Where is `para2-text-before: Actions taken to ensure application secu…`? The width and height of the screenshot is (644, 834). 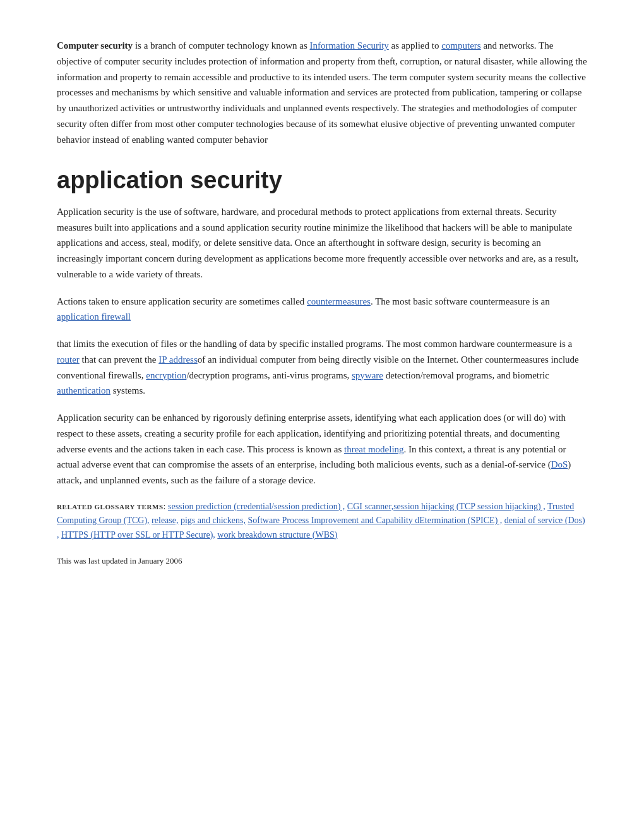
para2-text-before: Actions taken to ensure application secu… is located at coordinates (182, 301).